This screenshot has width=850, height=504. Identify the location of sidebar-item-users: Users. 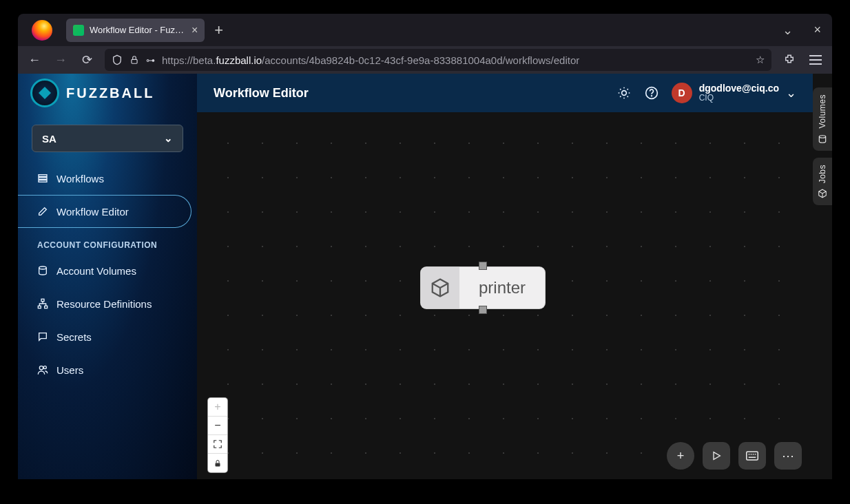
(107, 370).